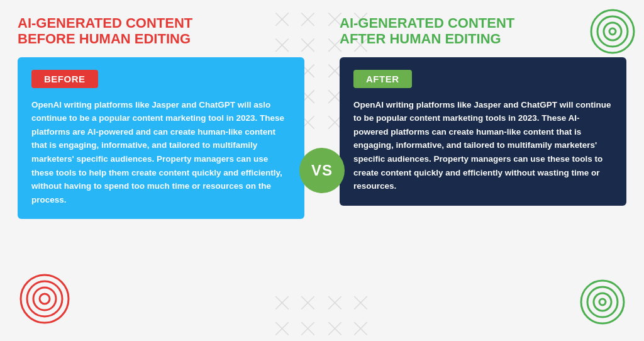 The height and width of the screenshot is (341, 644). I want to click on left-body-text: OpenAI writing platforms like Jasper and…, so click(161, 152).